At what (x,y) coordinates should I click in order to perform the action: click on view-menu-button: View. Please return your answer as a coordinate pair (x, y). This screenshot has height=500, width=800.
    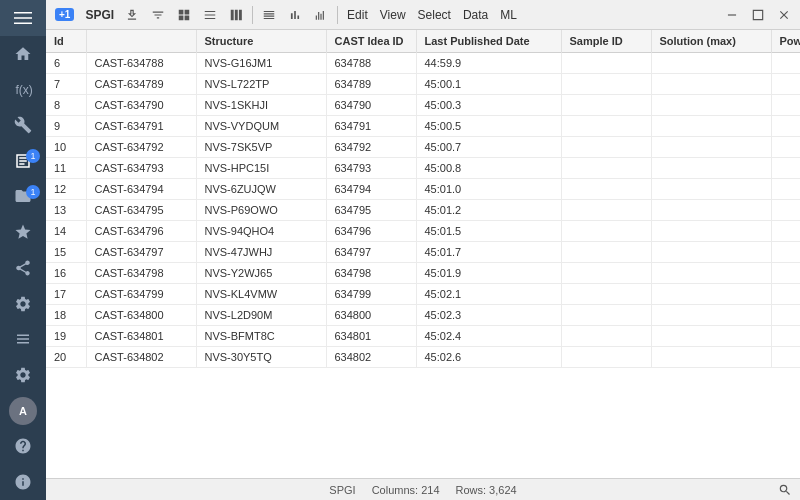
    Looking at the image, I should click on (393, 15).